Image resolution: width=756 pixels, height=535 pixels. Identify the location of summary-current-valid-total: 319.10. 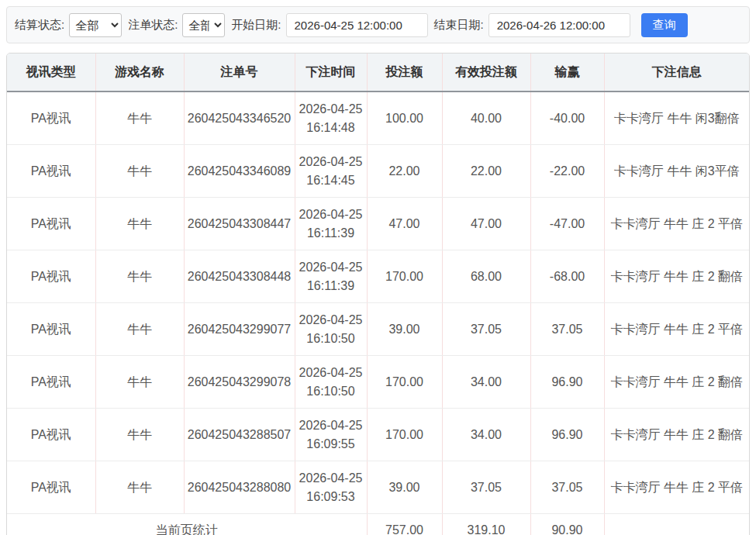
(486, 524).